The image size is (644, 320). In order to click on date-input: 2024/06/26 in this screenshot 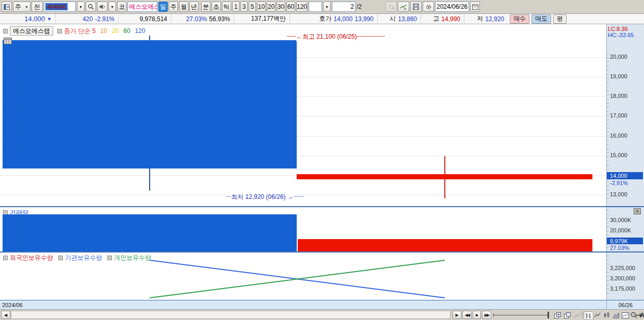, I will do `click(452, 7)`.